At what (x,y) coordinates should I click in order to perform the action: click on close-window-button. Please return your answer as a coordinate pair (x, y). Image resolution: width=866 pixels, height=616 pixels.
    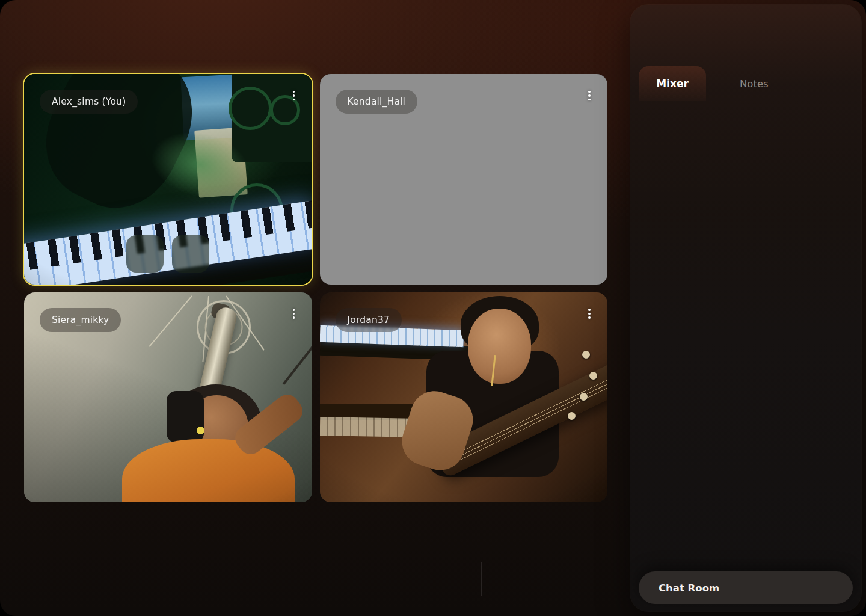
    Looking at the image, I should click on (16, 16).